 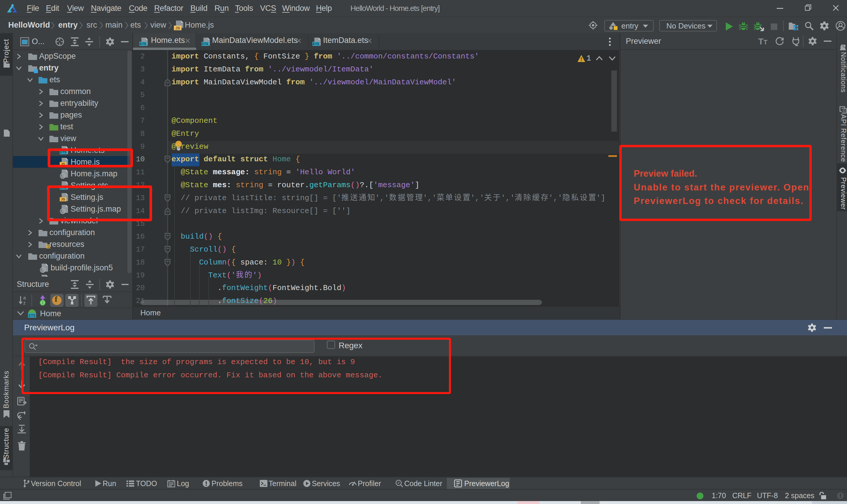 What do you see at coordinates (24, 298) in the screenshot?
I see `svg-text: a` at bounding box center [24, 298].